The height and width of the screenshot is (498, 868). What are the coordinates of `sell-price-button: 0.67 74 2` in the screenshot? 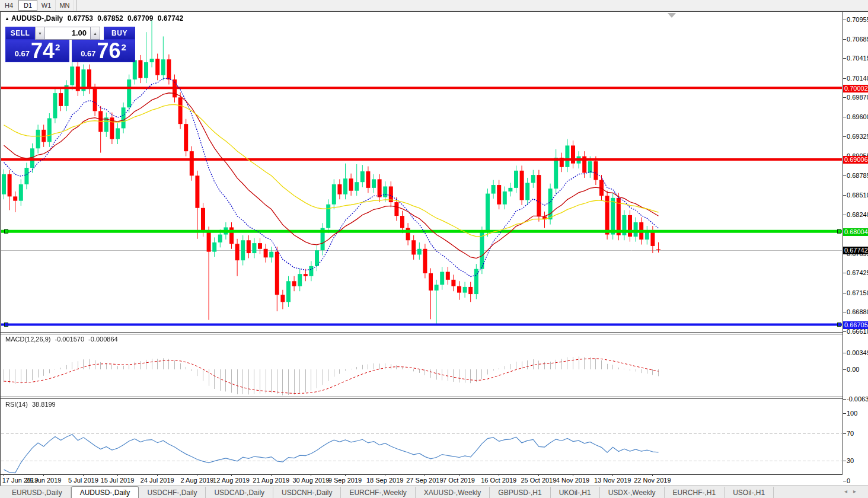 It's located at (37, 51).